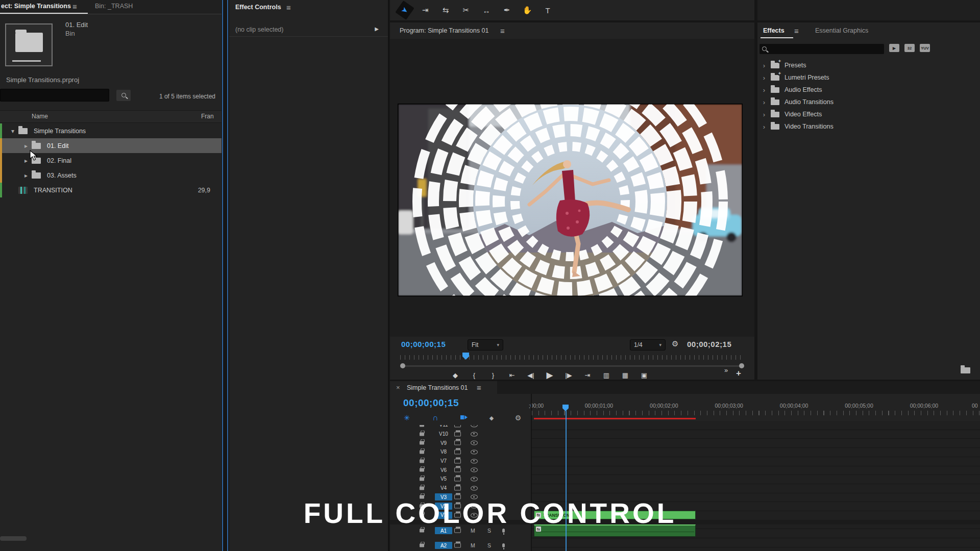  What do you see at coordinates (503, 545) in the screenshot?
I see `voiceover-record-icon` at bounding box center [503, 545].